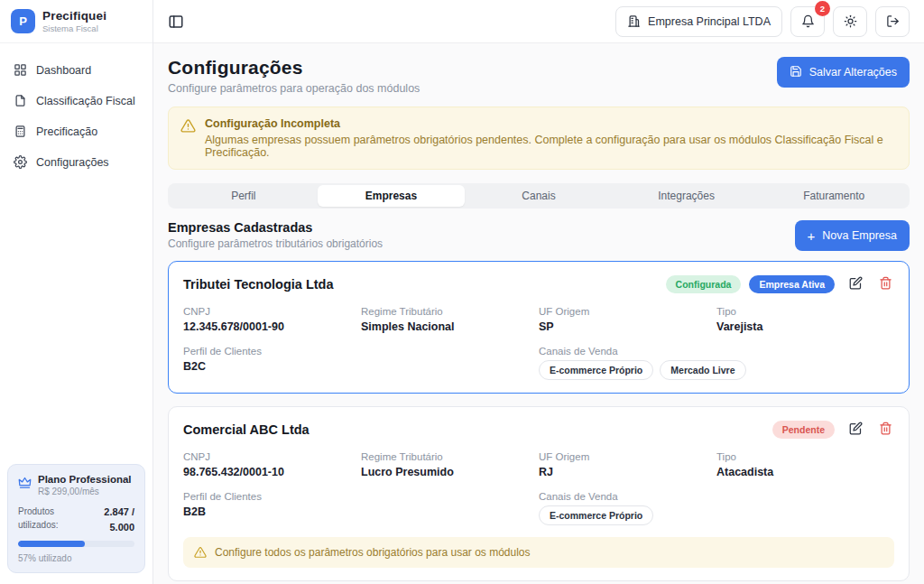  I want to click on company-field: Tipo Atacadista, so click(805, 465).